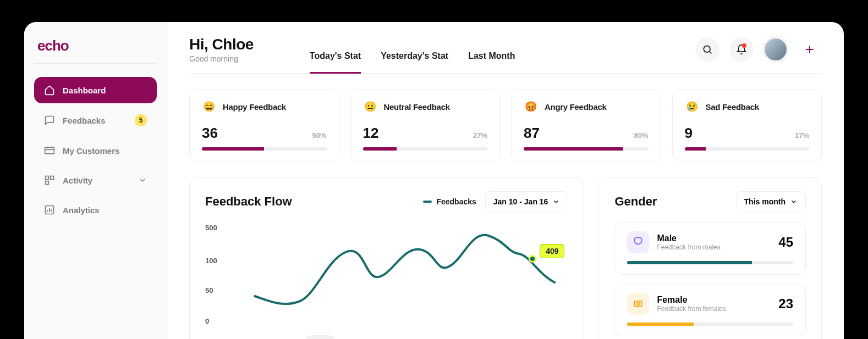  I want to click on stat-title: Sad Feedback, so click(733, 107).